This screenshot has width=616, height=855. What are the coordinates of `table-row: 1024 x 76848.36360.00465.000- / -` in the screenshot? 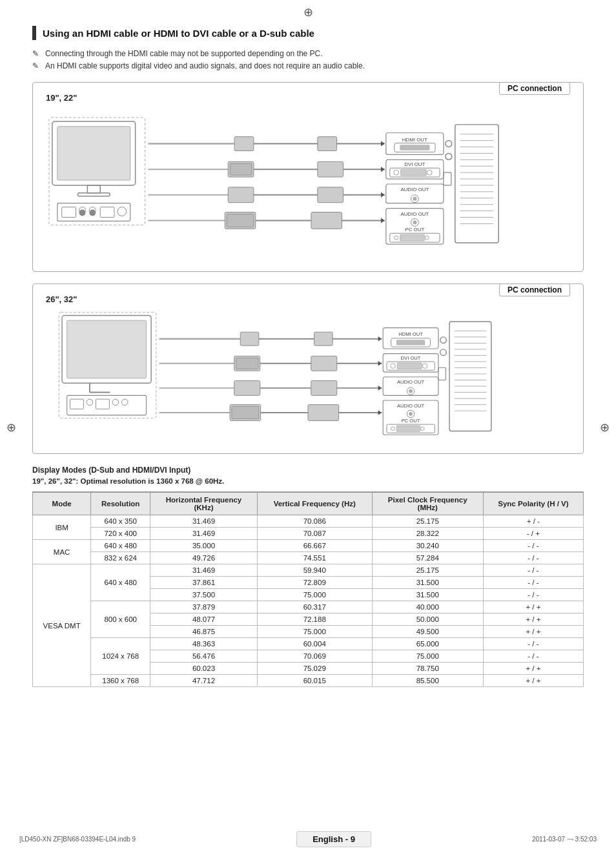 It's located at (309, 644).